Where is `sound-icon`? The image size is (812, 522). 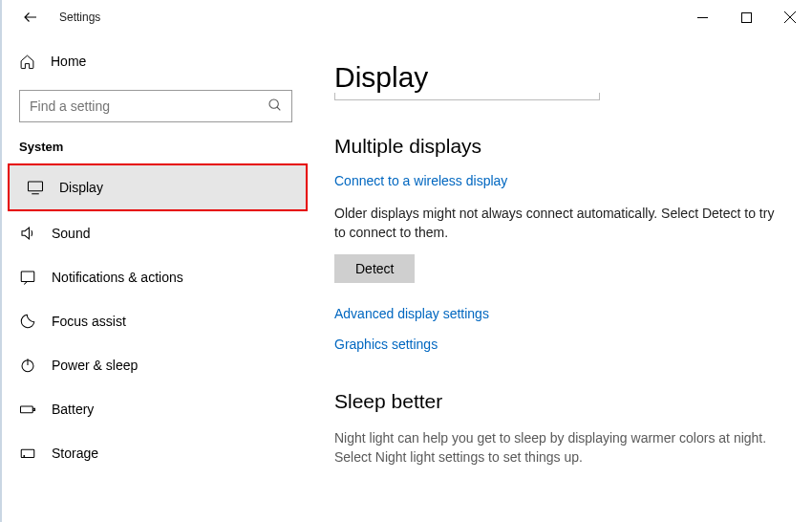
sound-icon is located at coordinates (28, 233).